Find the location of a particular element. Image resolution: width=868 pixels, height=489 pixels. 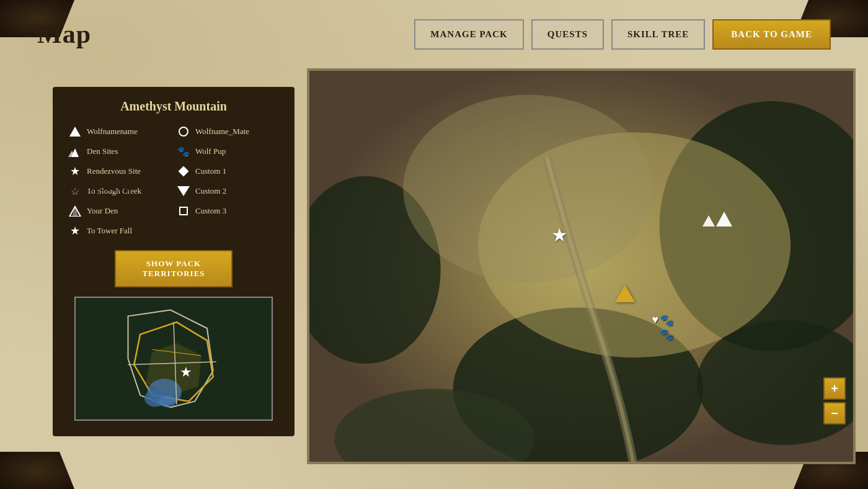

legend-label-den-sites: Den Sites is located at coordinates (102, 151).